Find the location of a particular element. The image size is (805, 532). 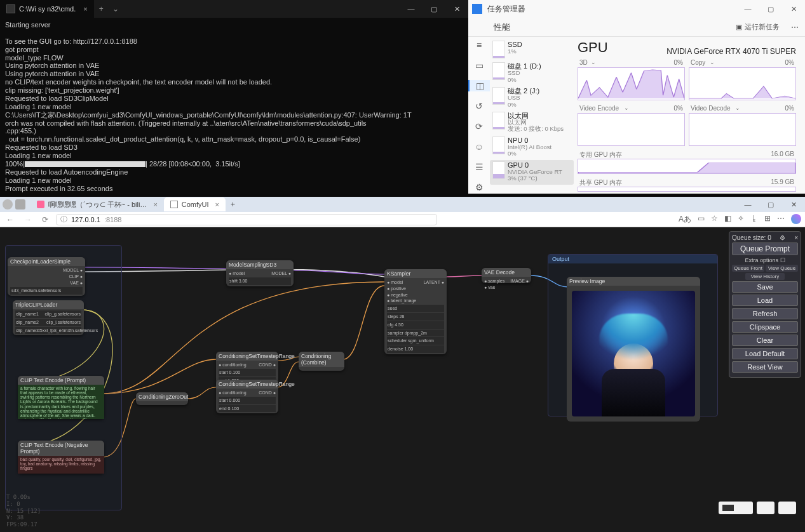

task-manager-title: 任务管理器 is located at coordinates (506, 9).